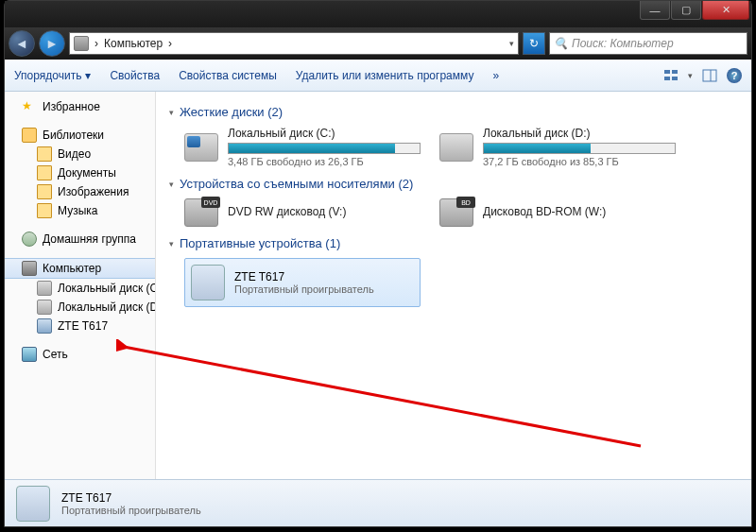 The height and width of the screenshot is (532, 756). I want to click on documents-icon, so click(44, 173).